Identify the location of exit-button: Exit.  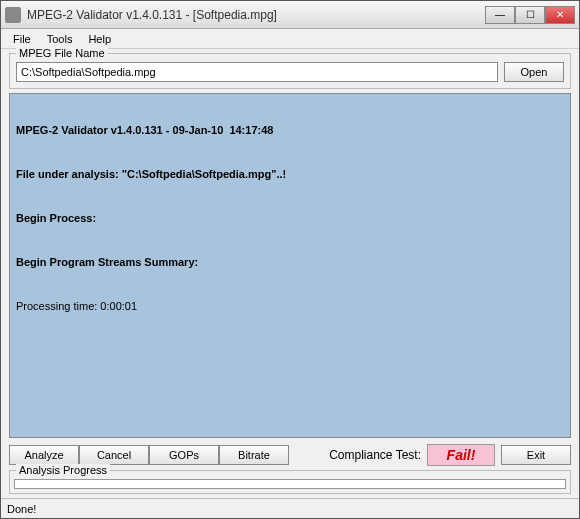
(536, 455).